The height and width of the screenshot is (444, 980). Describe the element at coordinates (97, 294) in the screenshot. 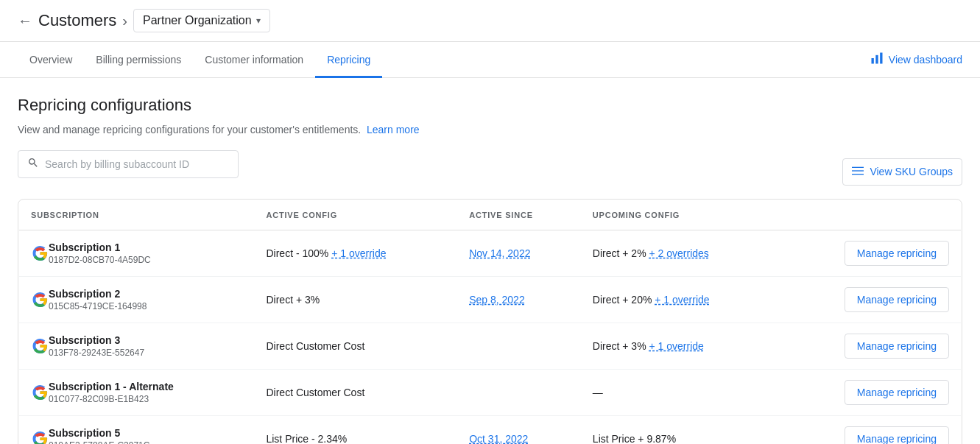

I see `subscription-name: Subscription 2` at that location.